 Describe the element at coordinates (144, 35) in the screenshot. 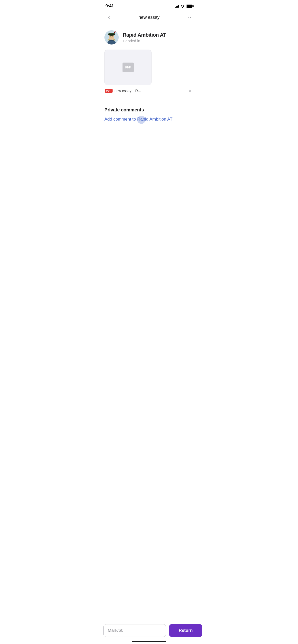

I see `student-name: Rapid Ambition AT` at that location.